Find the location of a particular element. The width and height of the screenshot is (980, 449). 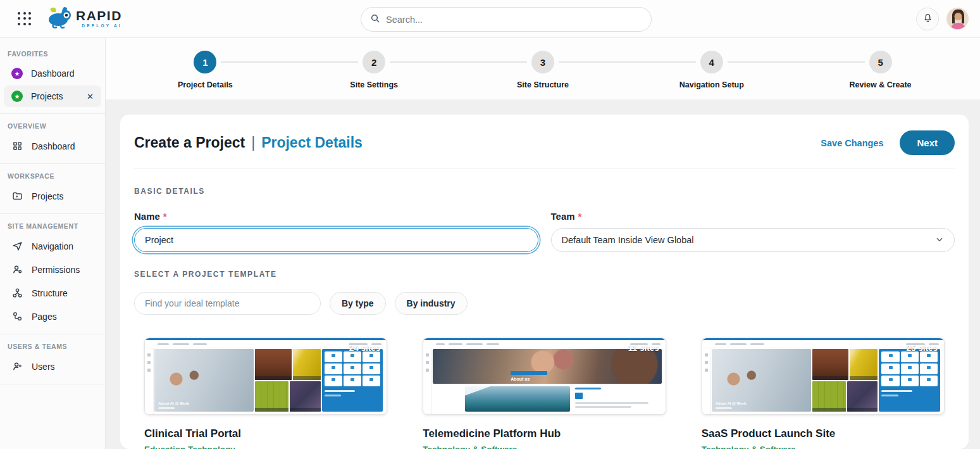

top-bar: RAPID DEPLOY AI is located at coordinates (490, 19).